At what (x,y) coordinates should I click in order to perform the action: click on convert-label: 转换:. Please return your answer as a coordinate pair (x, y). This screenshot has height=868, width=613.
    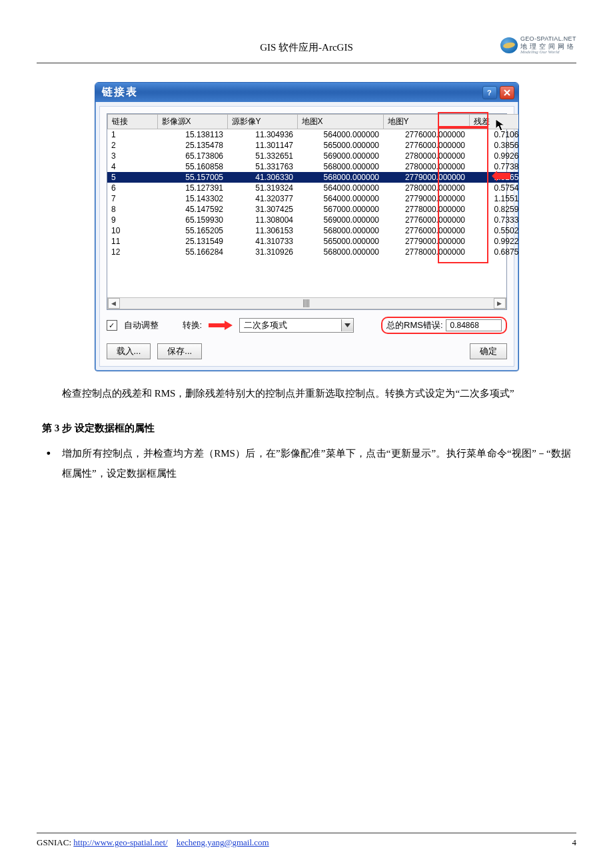
    Looking at the image, I should click on (193, 325).